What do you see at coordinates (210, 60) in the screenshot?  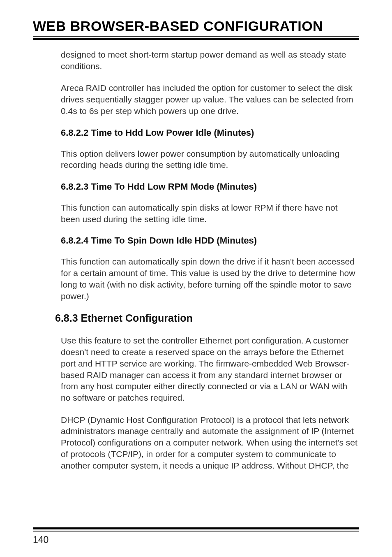 I see `paragraph-intro-continued: designed to meet short-term startup powe…` at bounding box center [210, 60].